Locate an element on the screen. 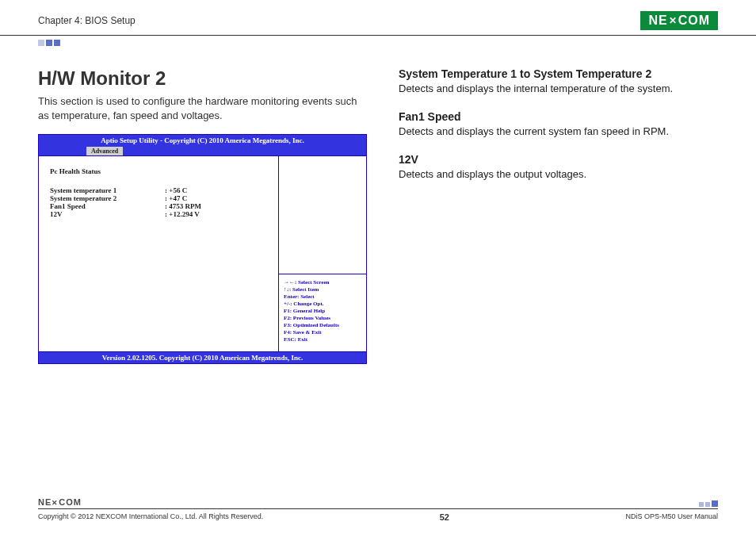  bios-value: : +12.294 V is located at coordinates (182, 214).